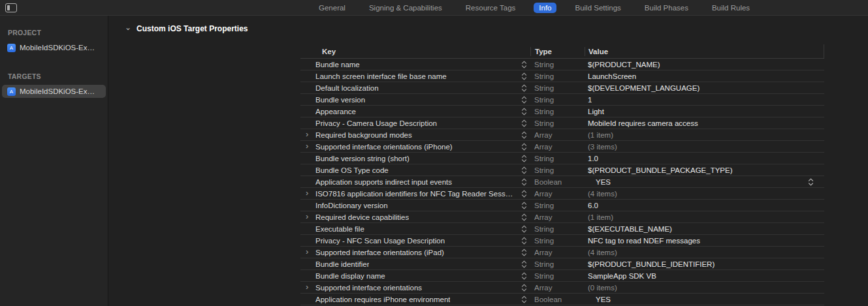 Image resolution: width=868 pixels, height=306 pixels. I want to click on key-cell: › Supported interface orientations, so click(415, 288).